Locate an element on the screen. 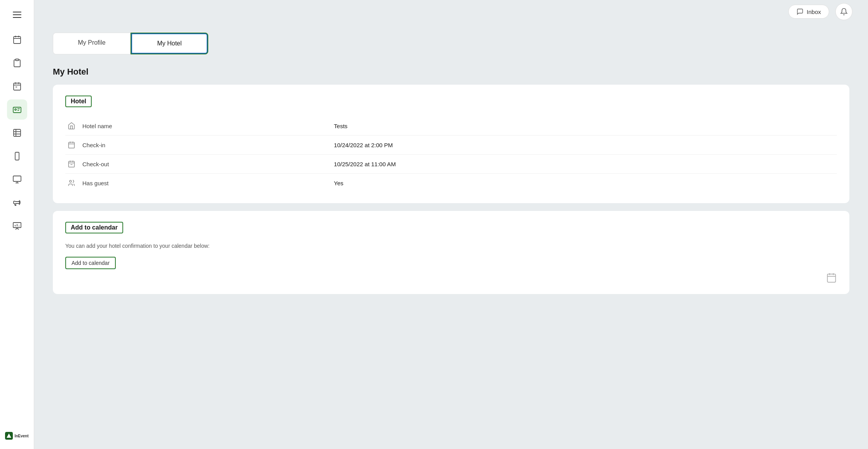 Image resolution: width=868 pixels, height=449 pixels. checkout-row: Check-out 10/25/2022 at 11:00 AM is located at coordinates (451, 164).